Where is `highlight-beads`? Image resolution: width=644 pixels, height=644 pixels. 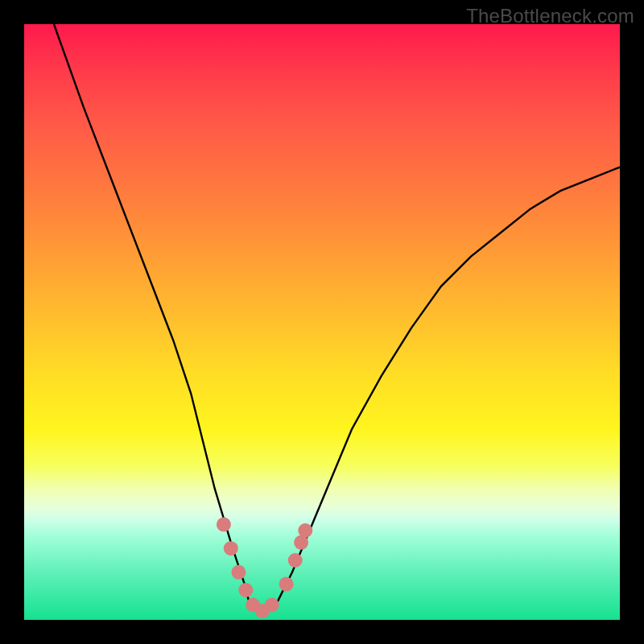 highlight-beads is located at coordinates (264, 568).